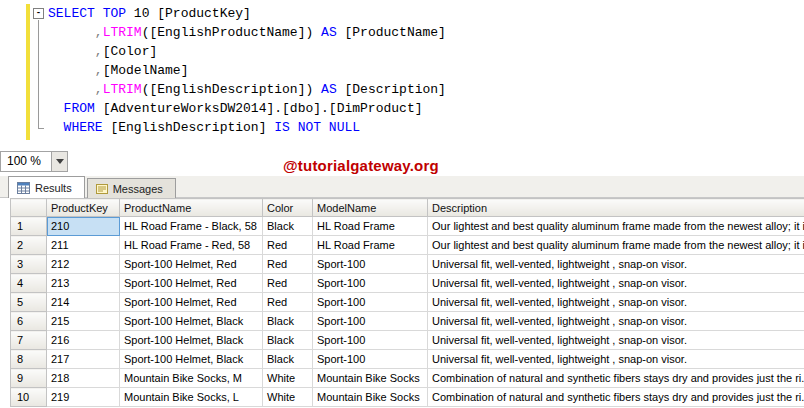 This screenshot has height=408, width=804. I want to click on zoom-dropdown: 100 %, so click(34, 162).